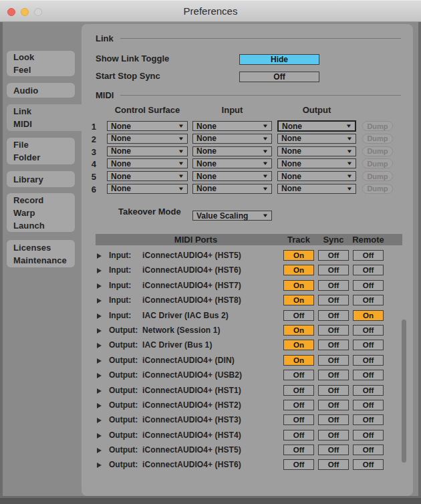 The height and width of the screenshot is (504, 421). I want to click on show-link-toggle-button: Hide, so click(279, 59).